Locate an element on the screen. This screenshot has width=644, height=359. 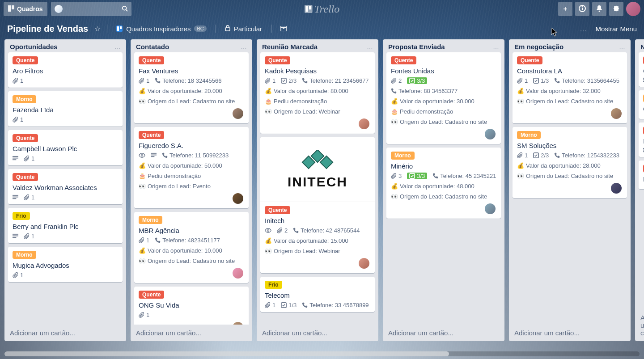
settings-button is located at coordinates (616, 9).